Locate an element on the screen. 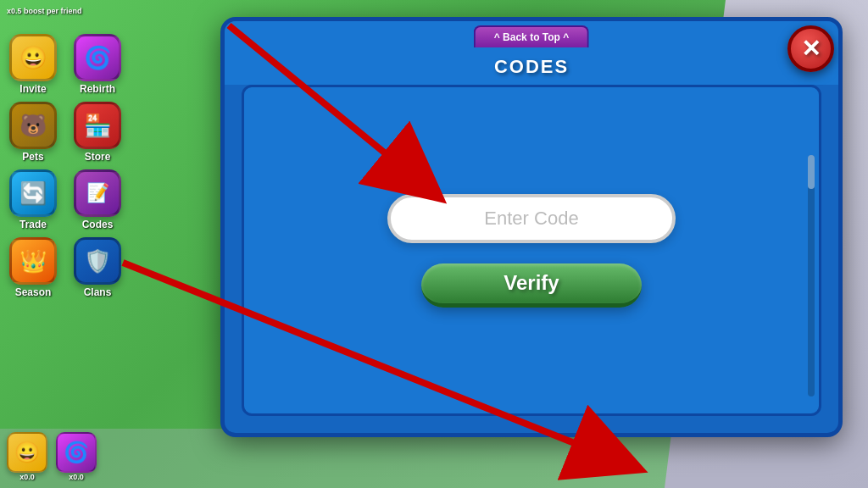 This screenshot has height=488, width=868. store-icon: 🏪 is located at coordinates (97, 125).